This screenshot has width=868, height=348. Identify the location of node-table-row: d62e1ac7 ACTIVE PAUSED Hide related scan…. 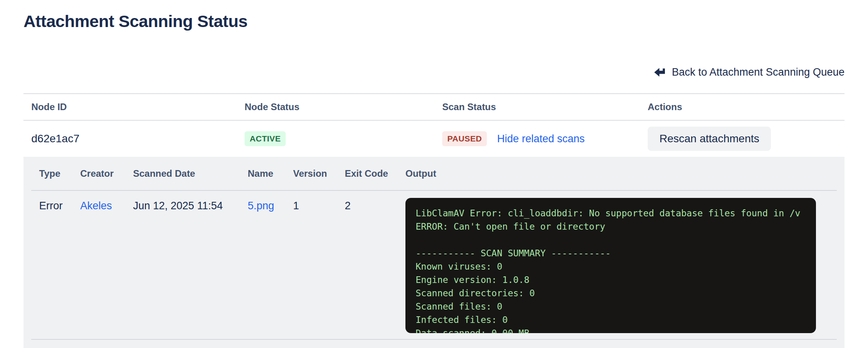
(434, 139).